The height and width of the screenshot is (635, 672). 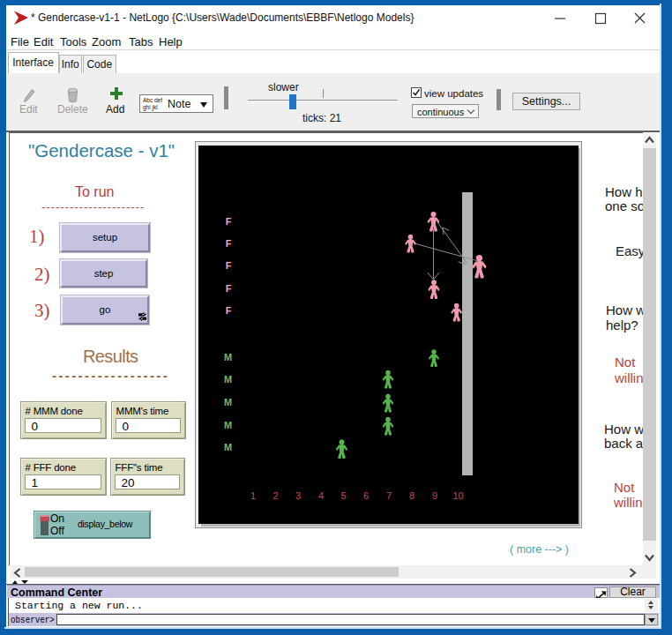 I want to click on svg-text: 4, so click(x=321, y=496).